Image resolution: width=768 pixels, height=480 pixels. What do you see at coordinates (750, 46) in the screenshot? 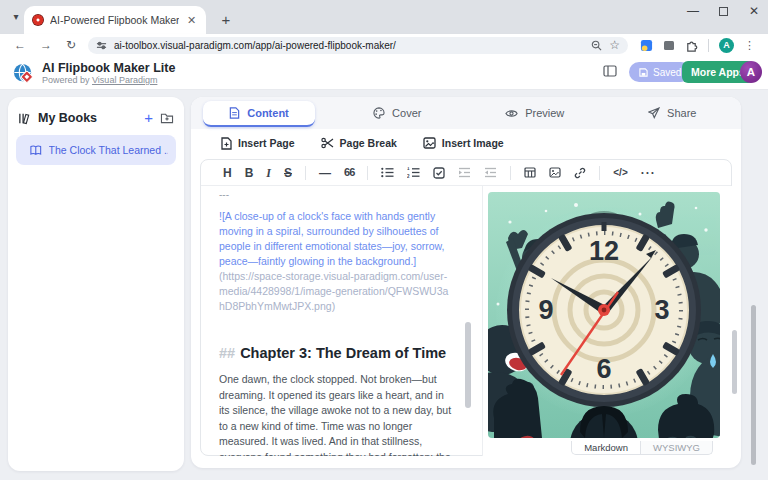
I see `browser-menu-icon: ⋮` at bounding box center [750, 46].